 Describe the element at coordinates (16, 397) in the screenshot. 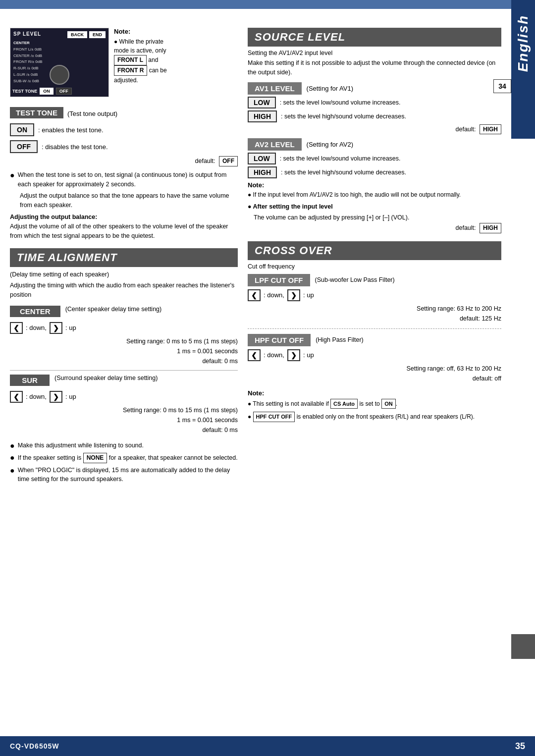

I see `sur-down-btn: ❮` at that location.